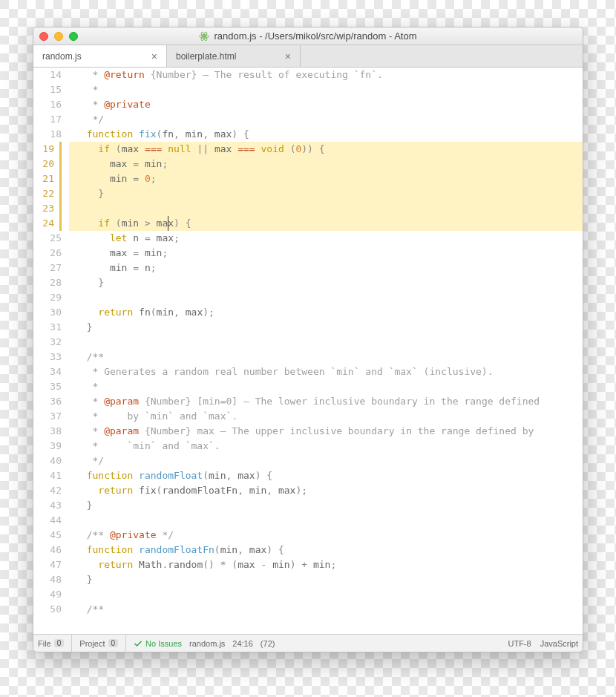 This screenshot has height=697, width=616. I want to click on line-number: 26, so click(47, 253).